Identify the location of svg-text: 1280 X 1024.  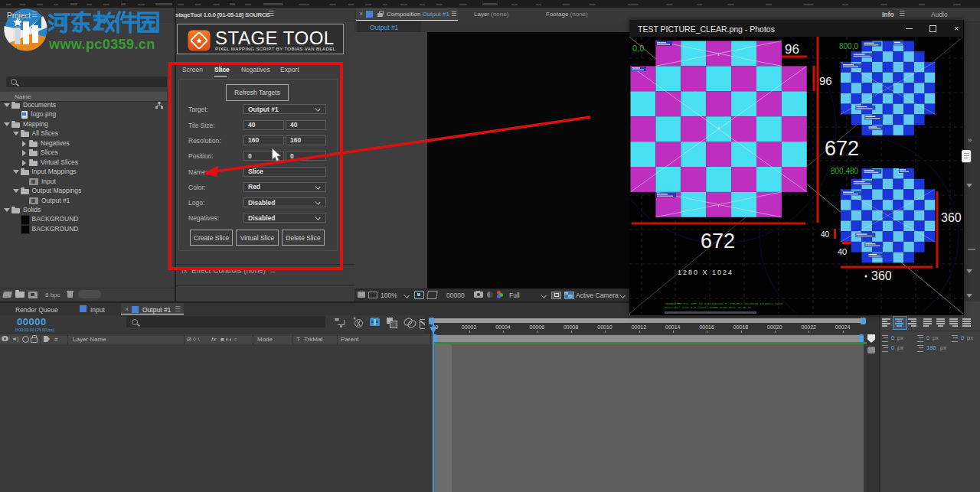
(706, 272).